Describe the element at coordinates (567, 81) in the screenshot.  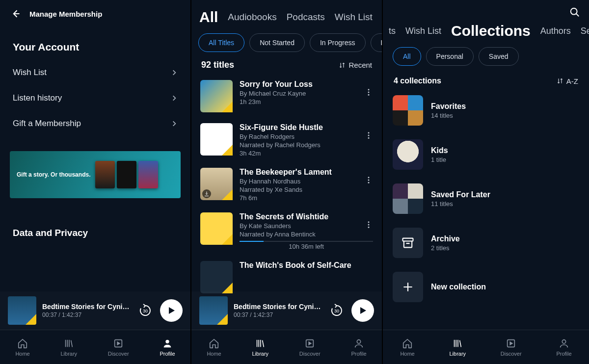
I see `sort-button: A-Z` at that location.